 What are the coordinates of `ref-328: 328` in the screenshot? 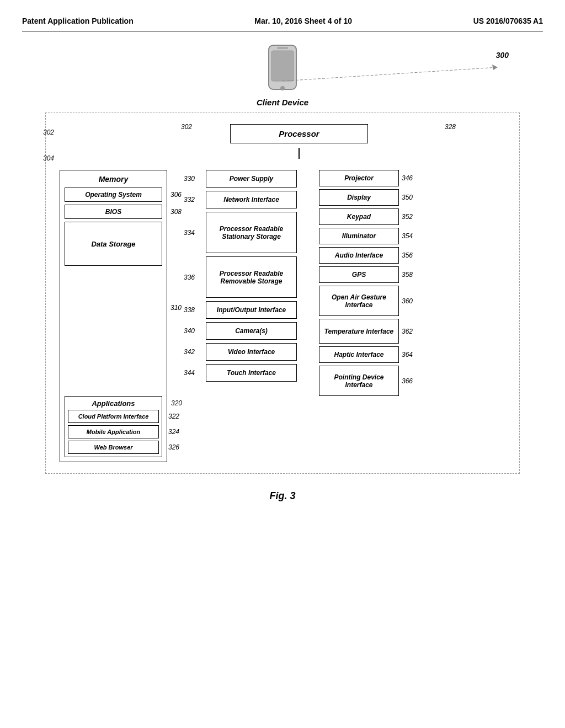 It's located at (450, 127).